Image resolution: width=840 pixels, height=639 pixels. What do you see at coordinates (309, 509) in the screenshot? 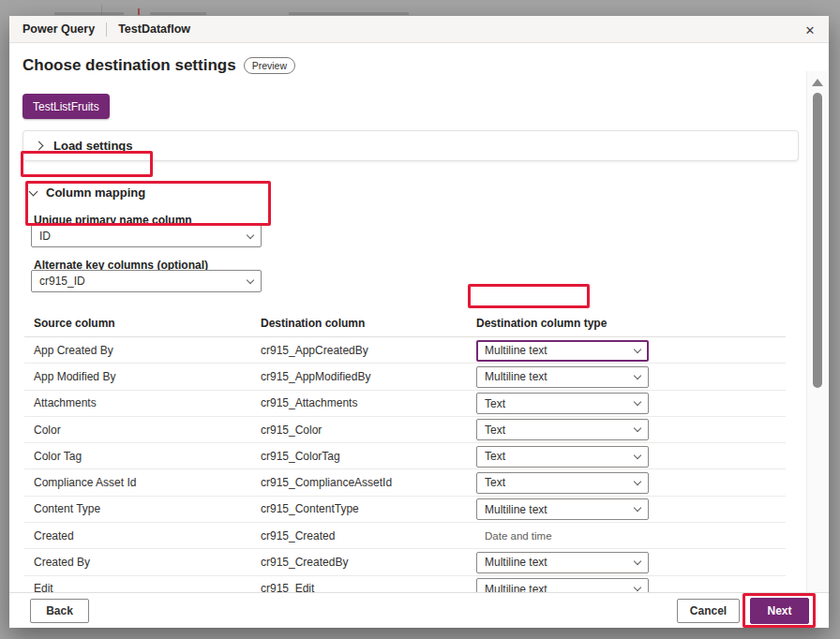
I see `destination-cell: cr915_ContentType` at bounding box center [309, 509].